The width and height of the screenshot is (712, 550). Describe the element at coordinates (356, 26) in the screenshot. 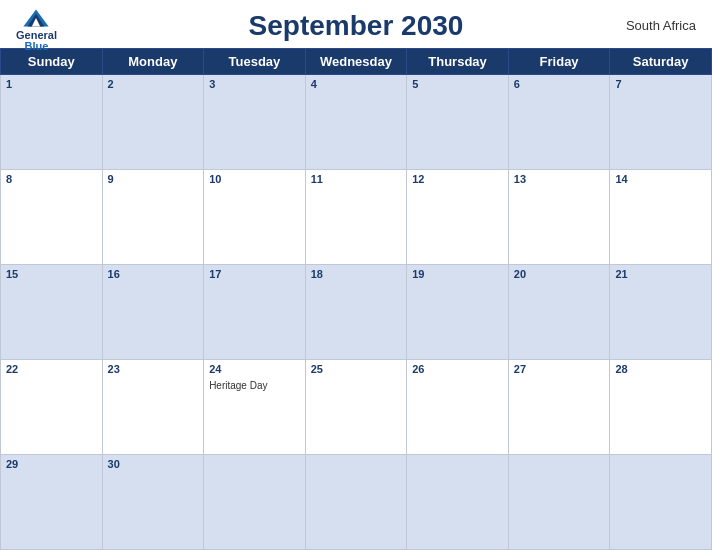

I see `calendar-title: September 2030` at that location.